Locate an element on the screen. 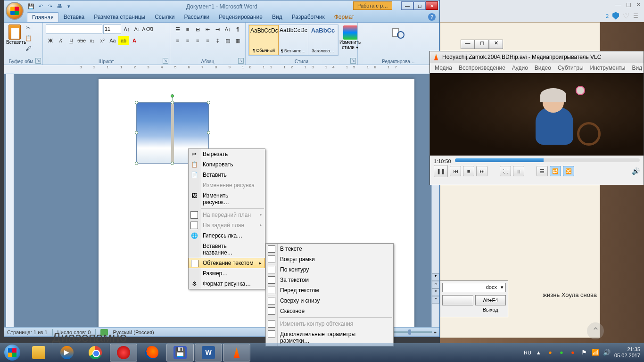  clear-format-icon: A⌫ is located at coordinates (148, 29).